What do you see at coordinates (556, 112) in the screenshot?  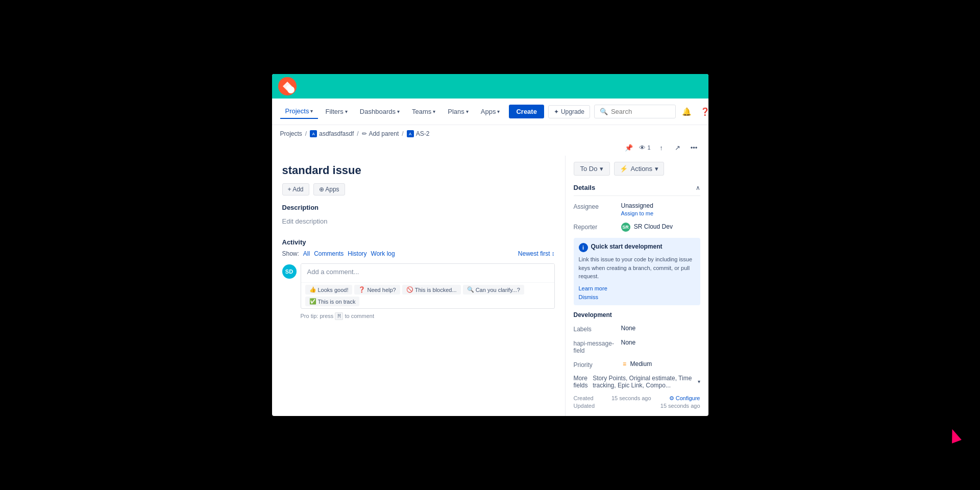 I see `upgrade-icon: ✦` at bounding box center [556, 112].